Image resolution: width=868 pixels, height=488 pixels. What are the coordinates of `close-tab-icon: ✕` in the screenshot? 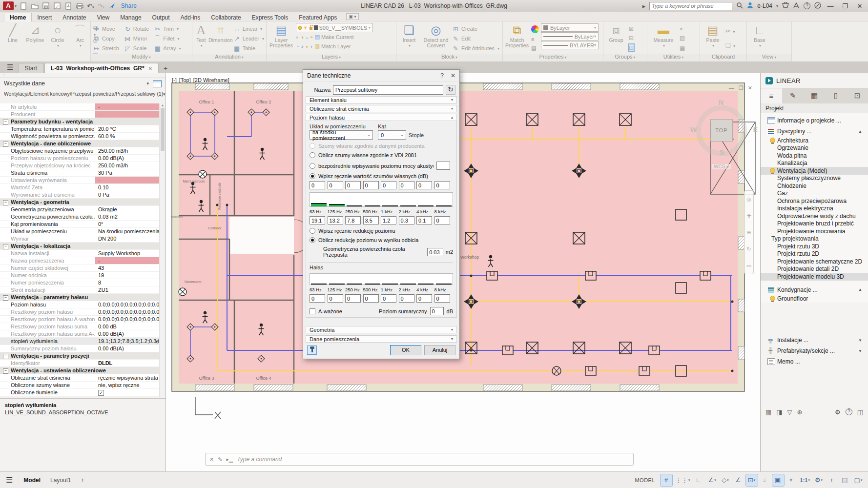 It's located at (150, 68).